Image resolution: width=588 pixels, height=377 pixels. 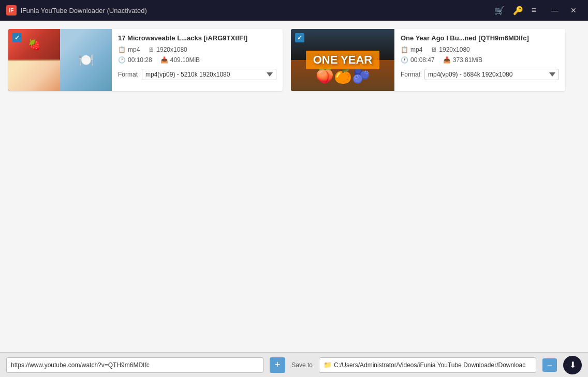 I want to click on save-to-label: Save to, so click(x=302, y=365).